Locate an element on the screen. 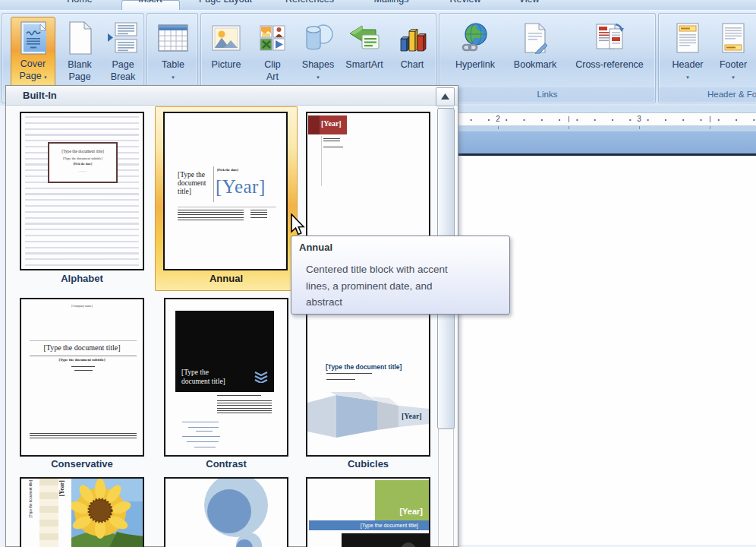  hyperlink-icon is located at coordinates (475, 38).